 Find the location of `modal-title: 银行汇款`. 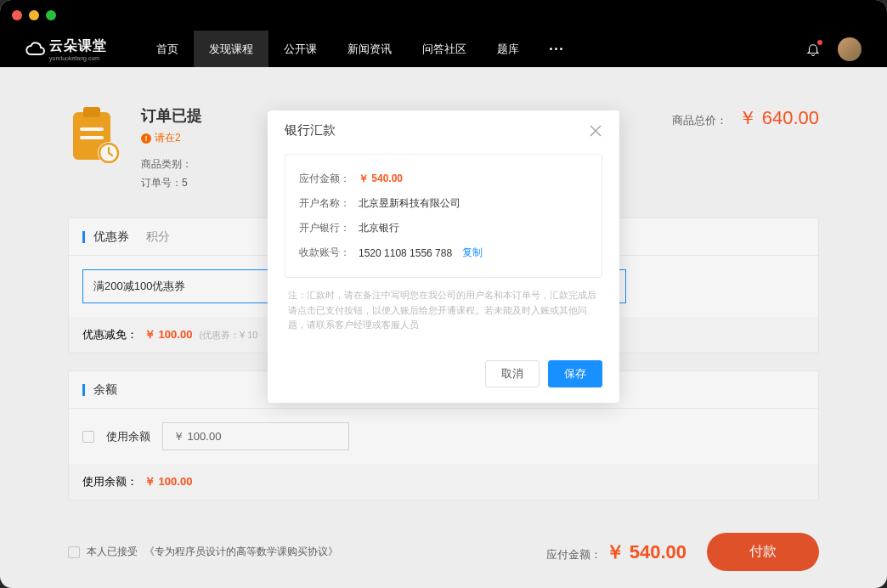

modal-title: 银行汇款 is located at coordinates (310, 131).